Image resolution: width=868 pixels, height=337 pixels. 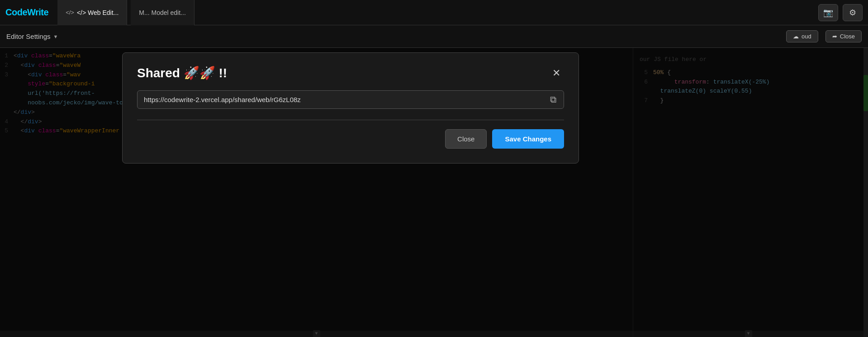 I want to click on tab-model-editor: M... Model edit..., so click(x=162, y=13).